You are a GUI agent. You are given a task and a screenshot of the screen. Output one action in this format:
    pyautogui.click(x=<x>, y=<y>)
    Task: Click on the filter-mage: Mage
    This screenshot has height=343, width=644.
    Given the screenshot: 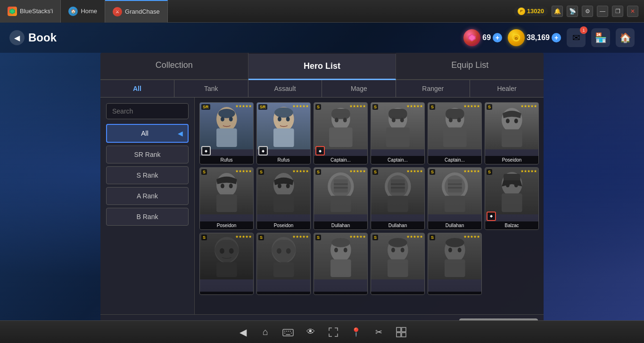 What is the action you would take?
    pyautogui.click(x=359, y=89)
    